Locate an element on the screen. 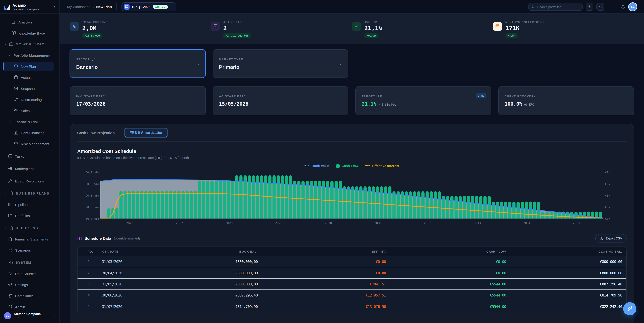 This screenshot has width=644, height=323. cell-eff-int: €13.076,50 is located at coordinates (322, 307).